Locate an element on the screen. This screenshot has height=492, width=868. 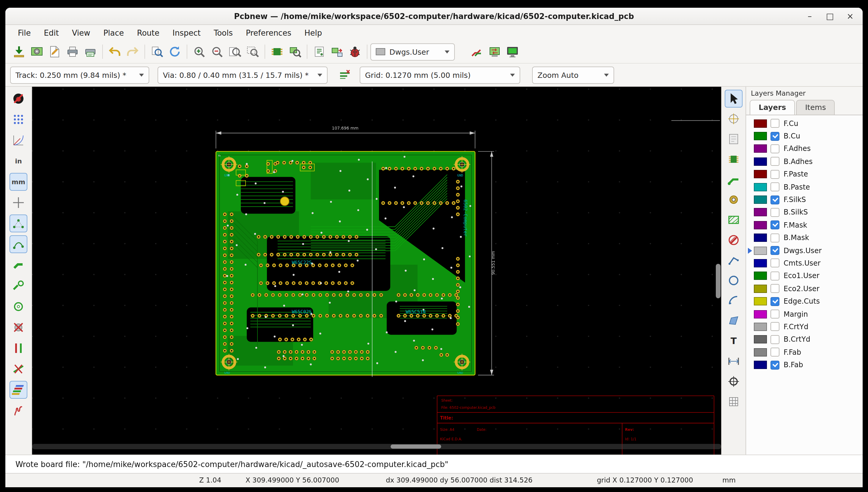
menu-file: File is located at coordinates (24, 32).